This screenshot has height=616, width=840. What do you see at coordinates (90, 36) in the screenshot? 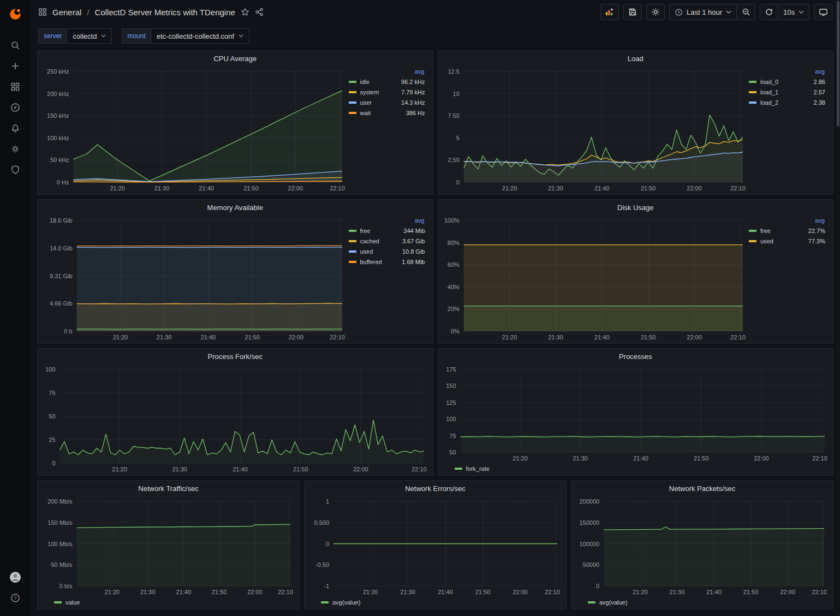
I see `variable-server-dropdown: collectd` at bounding box center [90, 36].